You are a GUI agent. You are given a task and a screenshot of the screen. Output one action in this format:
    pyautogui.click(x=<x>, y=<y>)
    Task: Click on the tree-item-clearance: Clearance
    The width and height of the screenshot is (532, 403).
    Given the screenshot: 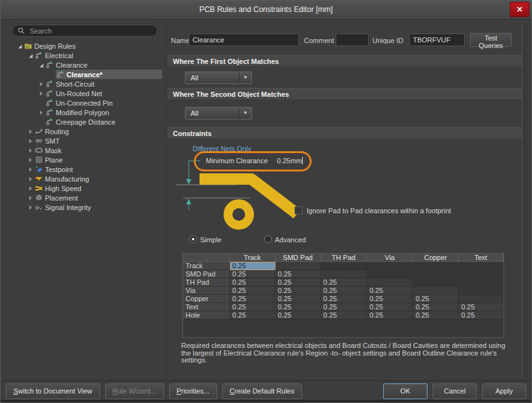 What is the action you would take?
    pyautogui.click(x=85, y=65)
    